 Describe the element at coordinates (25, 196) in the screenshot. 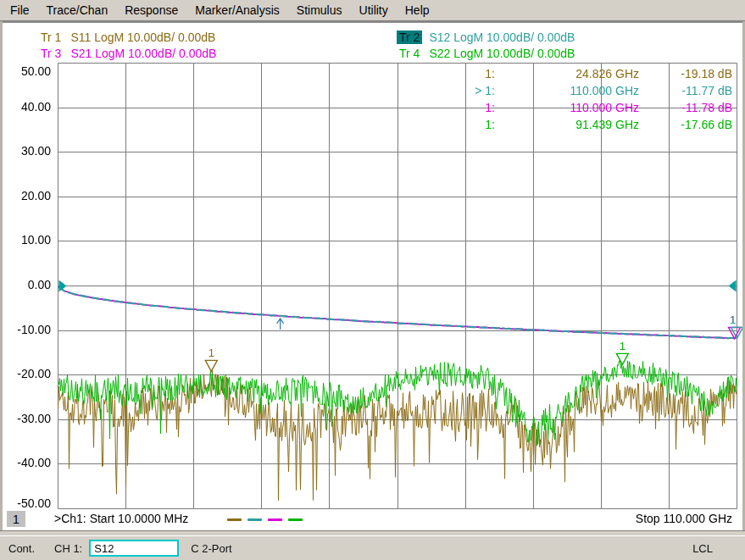

I see `y-axis-tick-label: 20.00` at that location.